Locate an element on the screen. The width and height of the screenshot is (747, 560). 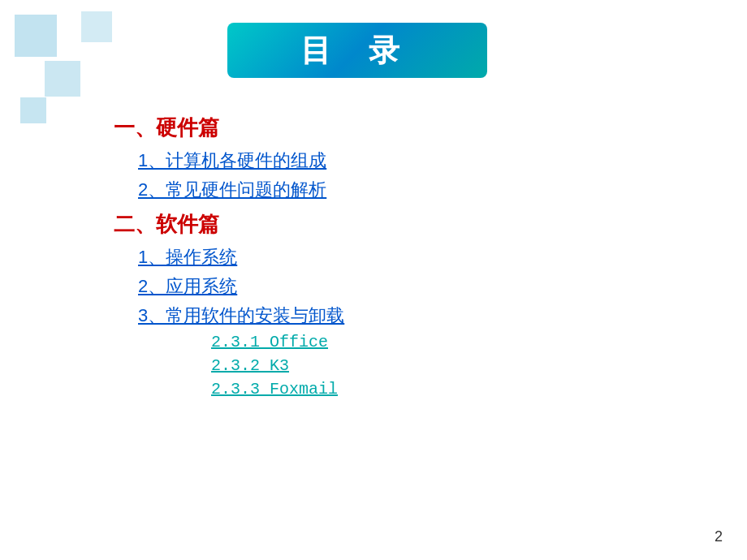
sw-sub-1: 2.3.1 Office is located at coordinates (438, 342).